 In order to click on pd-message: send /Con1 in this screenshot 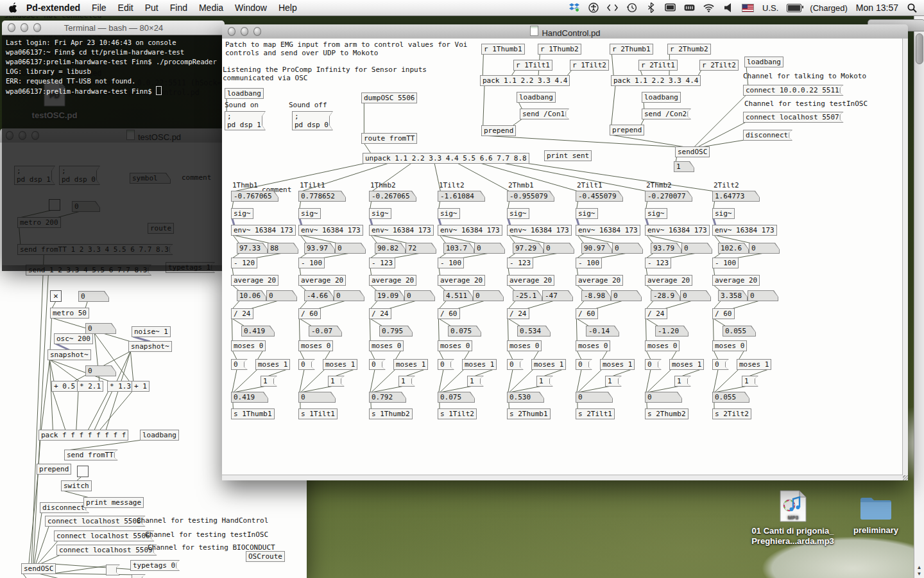, I will do `click(544, 114)`.